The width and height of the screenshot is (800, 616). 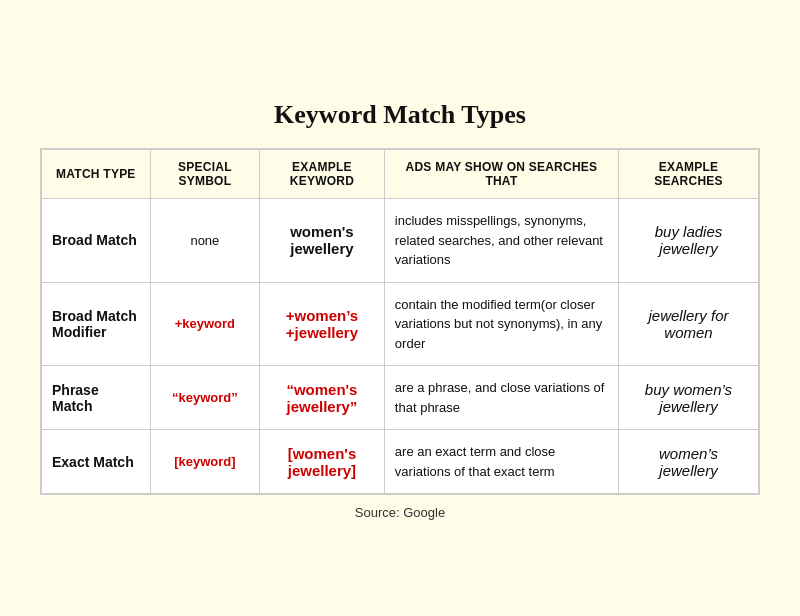 I want to click on source-text: Source: Google, so click(x=400, y=512).